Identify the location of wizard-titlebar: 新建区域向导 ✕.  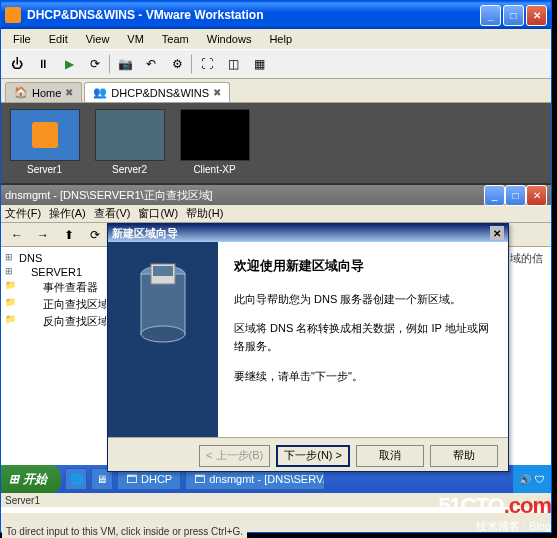
(308, 233).